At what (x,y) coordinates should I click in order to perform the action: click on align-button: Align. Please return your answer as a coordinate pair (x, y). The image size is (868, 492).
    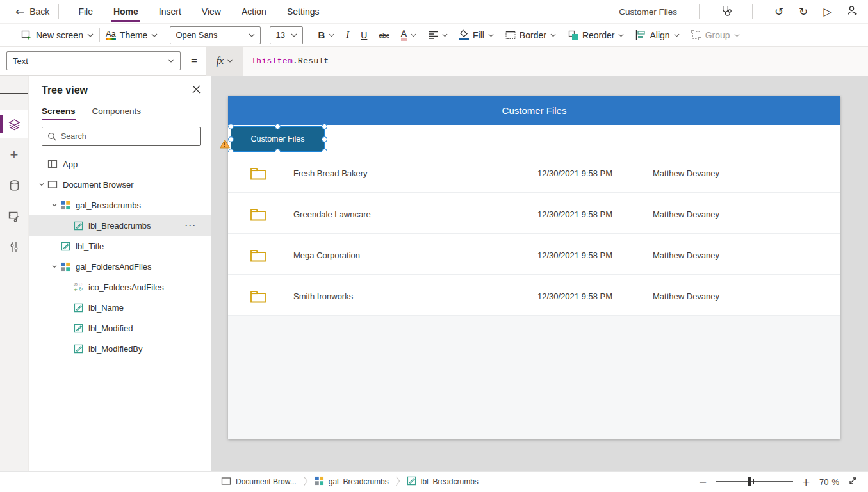
    Looking at the image, I should click on (657, 35).